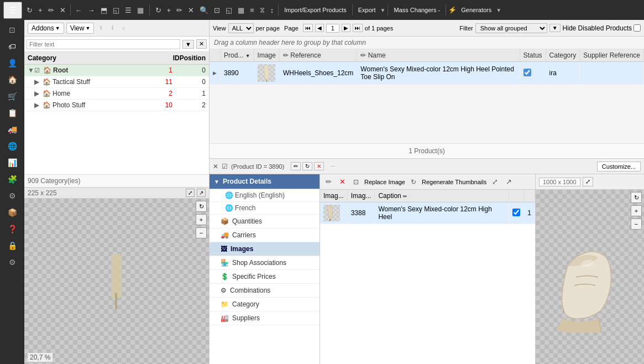 The width and height of the screenshot is (644, 364). Describe the element at coordinates (252, 10) in the screenshot. I see `list-btn: ≡` at that location.